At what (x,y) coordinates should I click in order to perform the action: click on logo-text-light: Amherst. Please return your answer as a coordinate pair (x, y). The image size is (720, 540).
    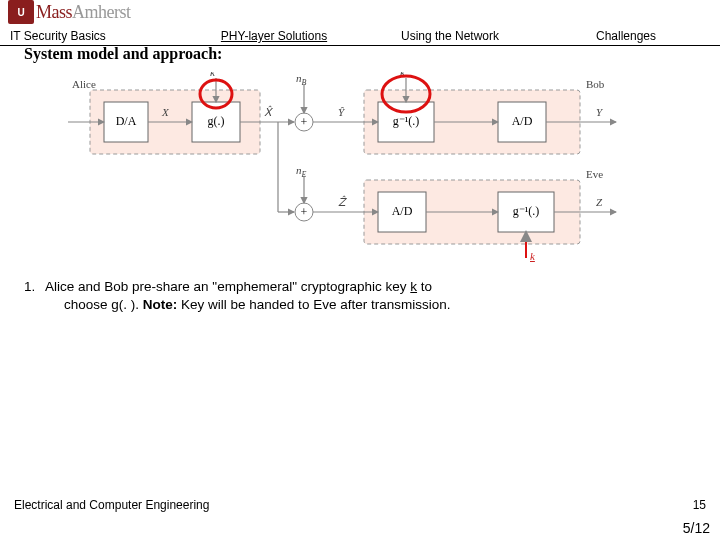
    Looking at the image, I should click on (102, 12).